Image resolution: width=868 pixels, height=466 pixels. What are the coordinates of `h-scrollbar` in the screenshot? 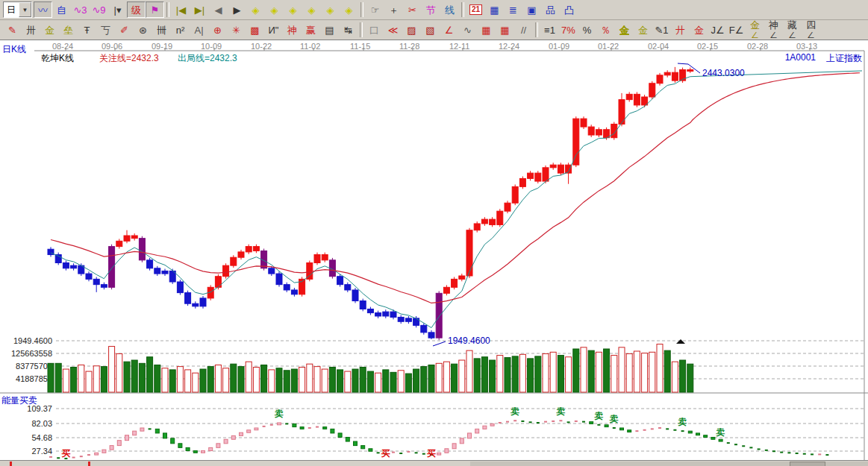 It's located at (434, 463).